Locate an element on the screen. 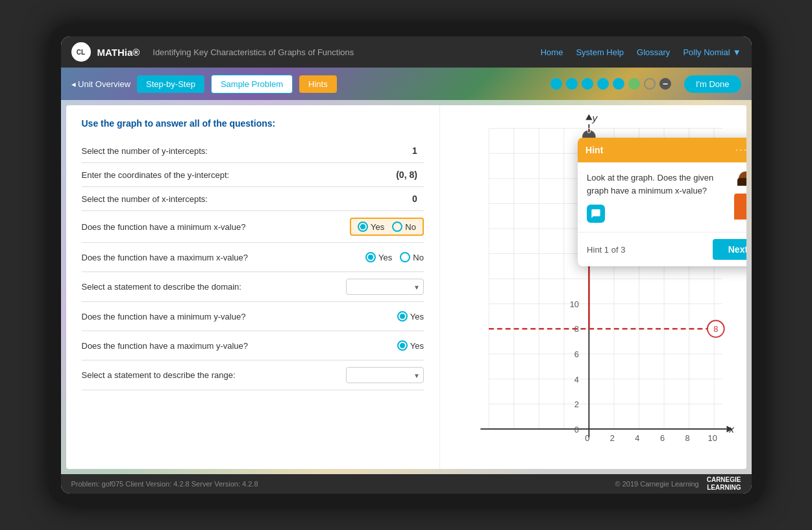 This screenshot has width=812, height=530. question-row-1: Select the number of y-intercepts: 1 is located at coordinates (253, 151).